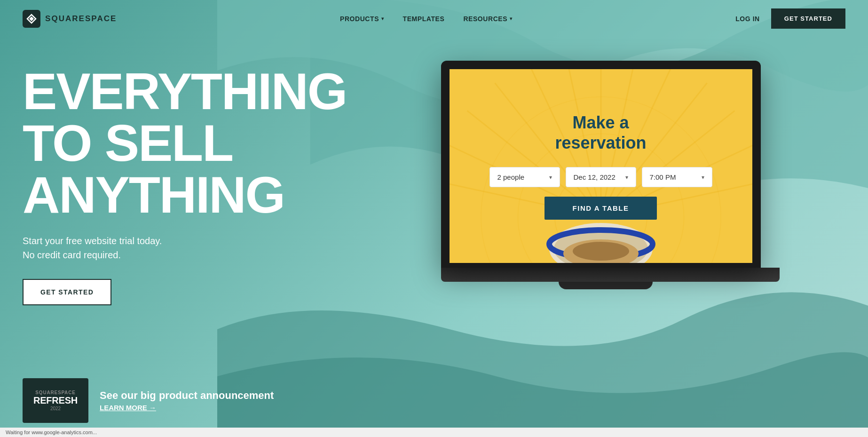  What do you see at coordinates (424, 19) in the screenshot?
I see `templates-nav-link: TEMPLATES` at bounding box center [424, 19].